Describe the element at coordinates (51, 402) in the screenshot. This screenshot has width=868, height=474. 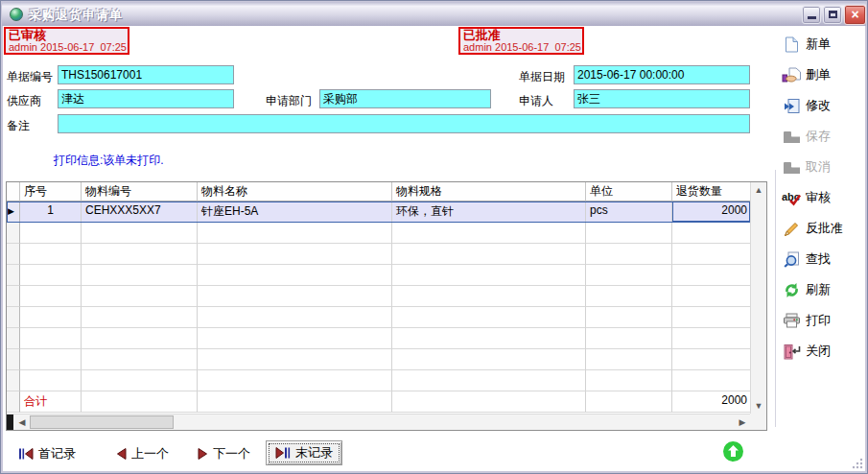
I see `total-label: 合计` at that location.